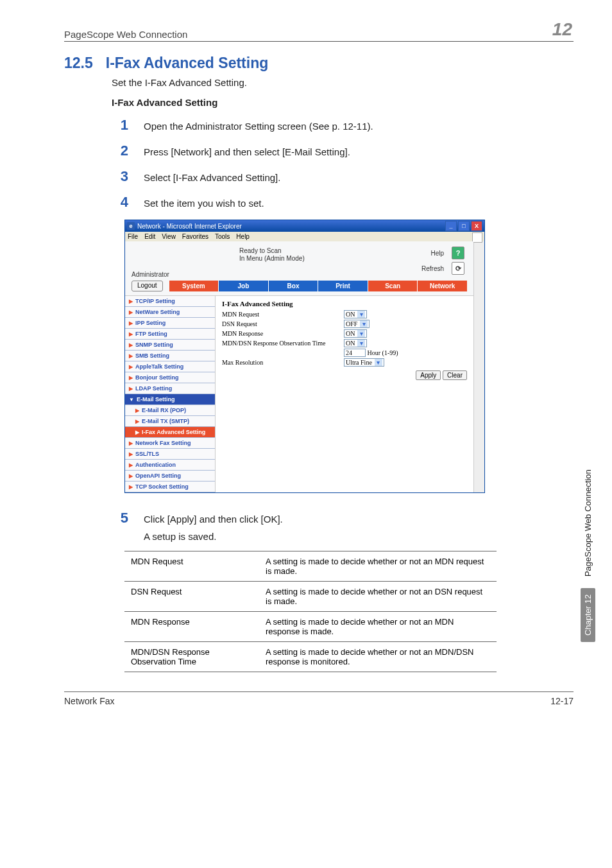 The height and width of the screenshot is (868, 612). I want to click on ie-throbber-icon, so click(477, 238).